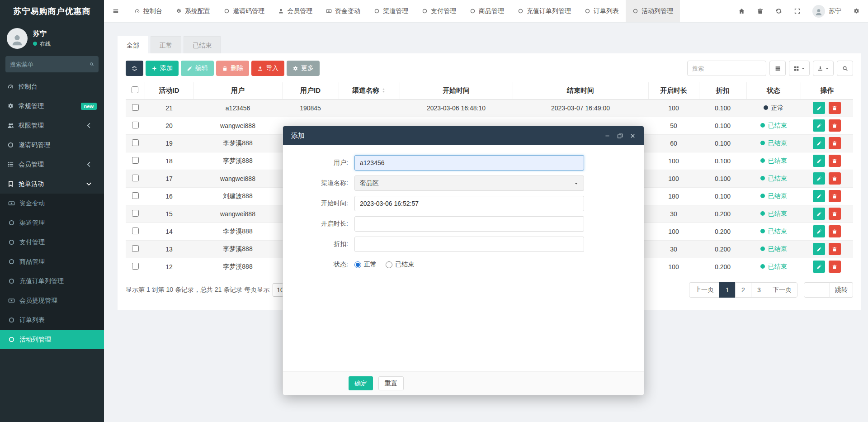 The image size is (868, 422). Describe the element at coordinates (52, 106) in the screenshot. I see `sidebar-item-general: 常规管理new` at that location.